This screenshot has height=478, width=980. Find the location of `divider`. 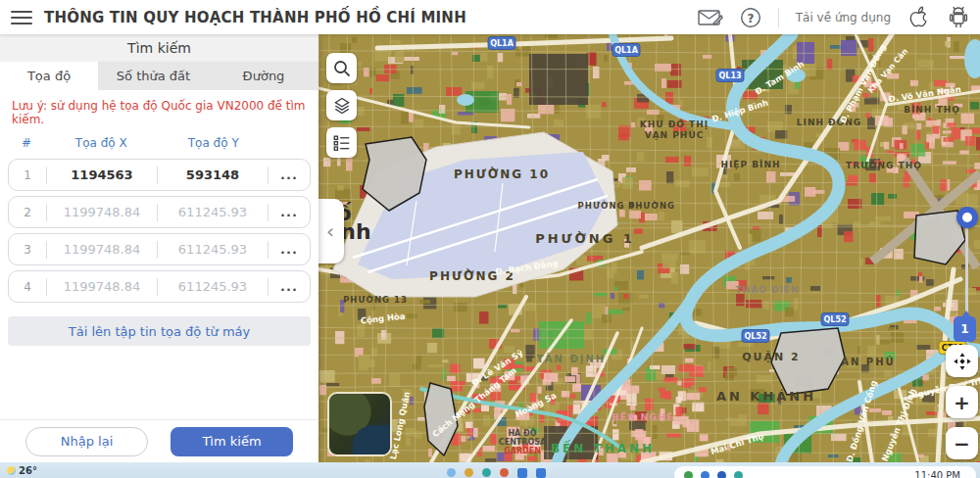

divider is located at coordinates (778, 18).